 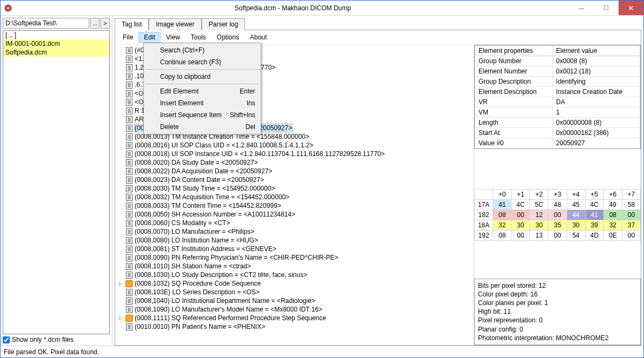 I want to click on hex-cell: 35, so click(x=557, y=225).